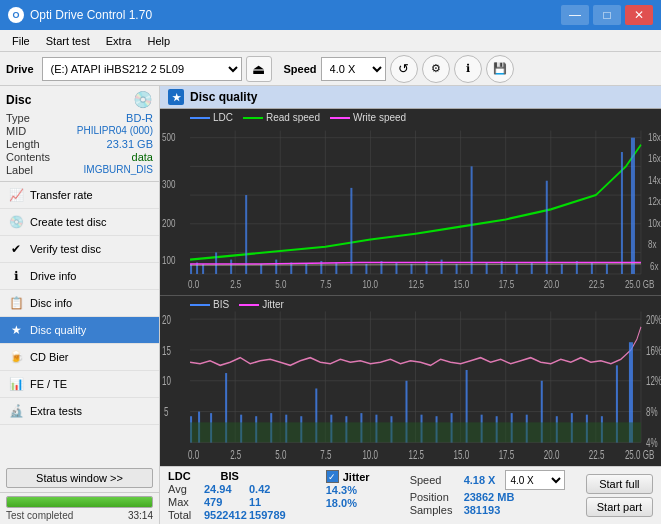 This screenshot has width=661, height=524. I want to click on disc-val-length: 23.31 GB, so click(130, 144).